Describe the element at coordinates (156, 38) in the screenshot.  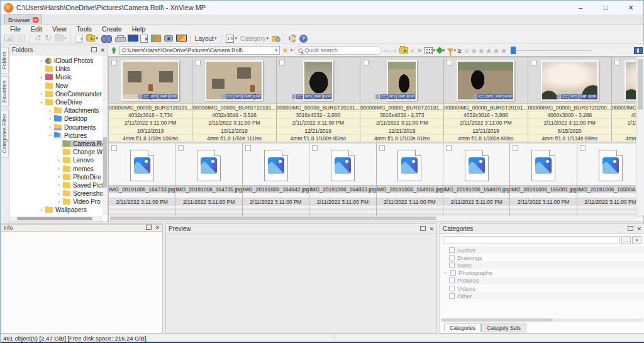
I see `batch-convert-button` at that location.